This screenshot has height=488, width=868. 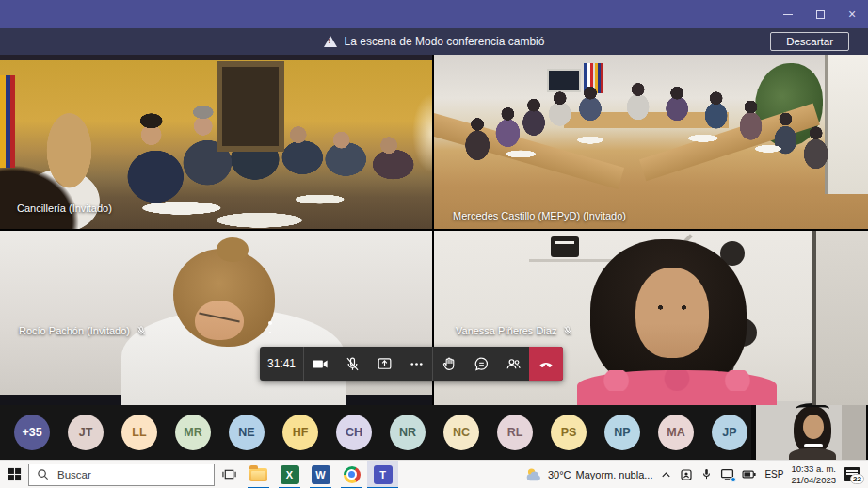 I want to click on tray-app-icon, so click(x=686, y=475).